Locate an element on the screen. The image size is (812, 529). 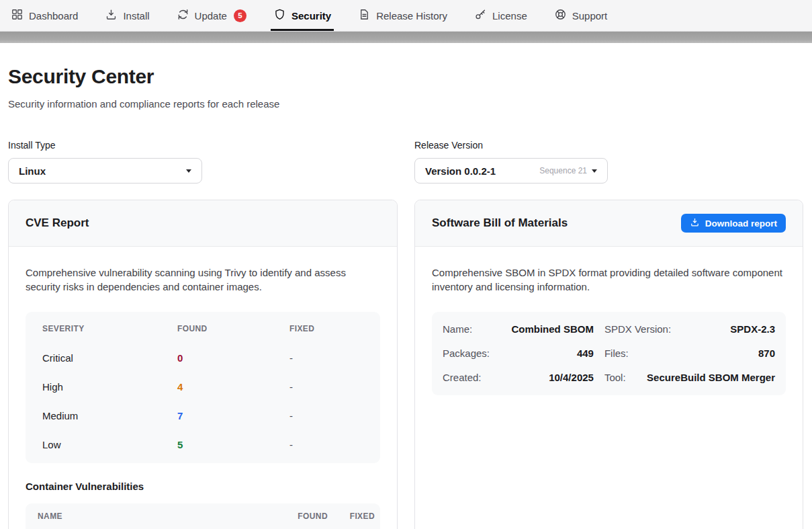
install-type-label: Install Type is located at coordinates (203, 145).